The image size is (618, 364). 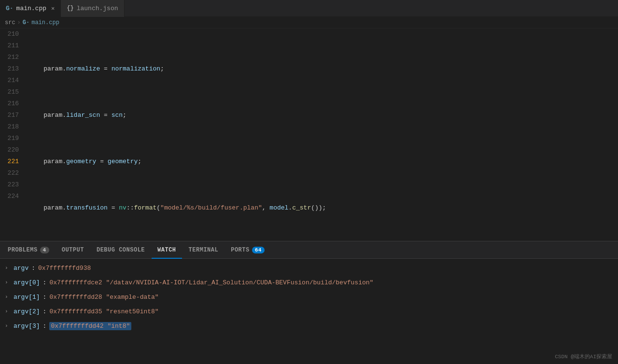 I want to click on breadcrumb-src: src, so click(x=10, y=23).